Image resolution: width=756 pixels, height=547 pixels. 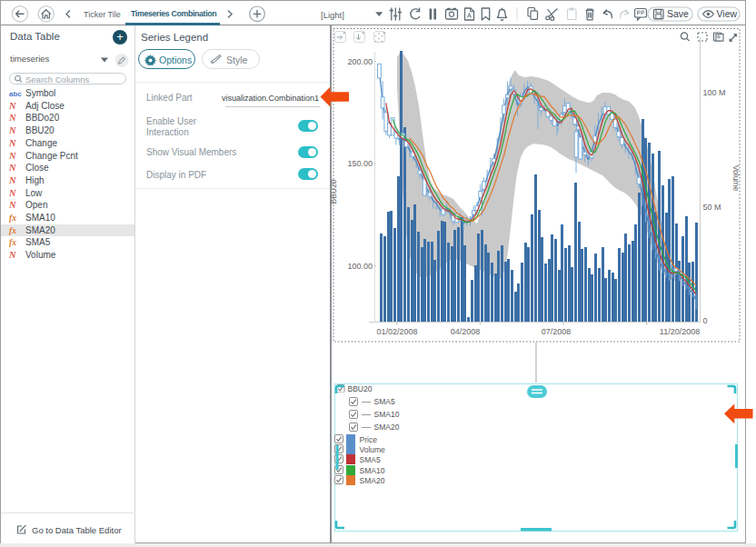 I want to click on svg-text: 100 M, so click(x=714, y=93).